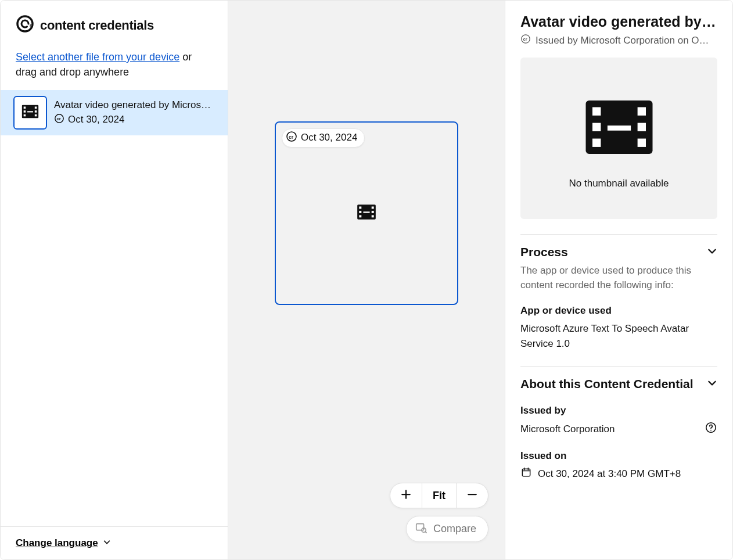 The width and height of the screenshot is (733, 560). What do you see at coordinates (607, 384) in the screenshot?
I see `about-header: About this Content Credential` at bounding box center [607, 384].